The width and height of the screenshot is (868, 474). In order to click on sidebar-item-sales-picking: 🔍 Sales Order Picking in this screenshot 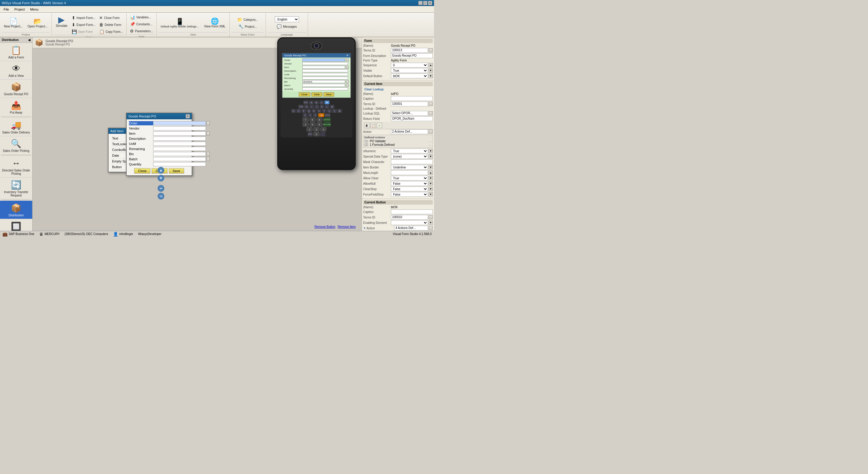, I will do `click(16, 146)`.